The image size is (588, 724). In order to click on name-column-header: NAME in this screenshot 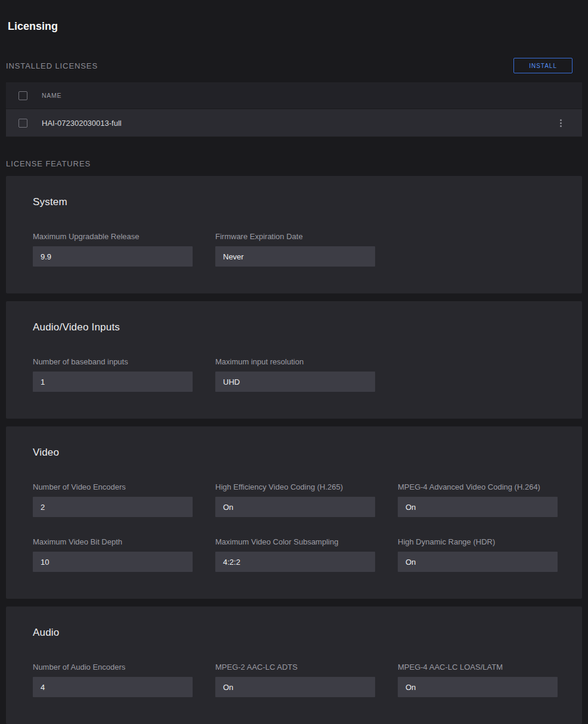, I will do `click(51, 95)`.